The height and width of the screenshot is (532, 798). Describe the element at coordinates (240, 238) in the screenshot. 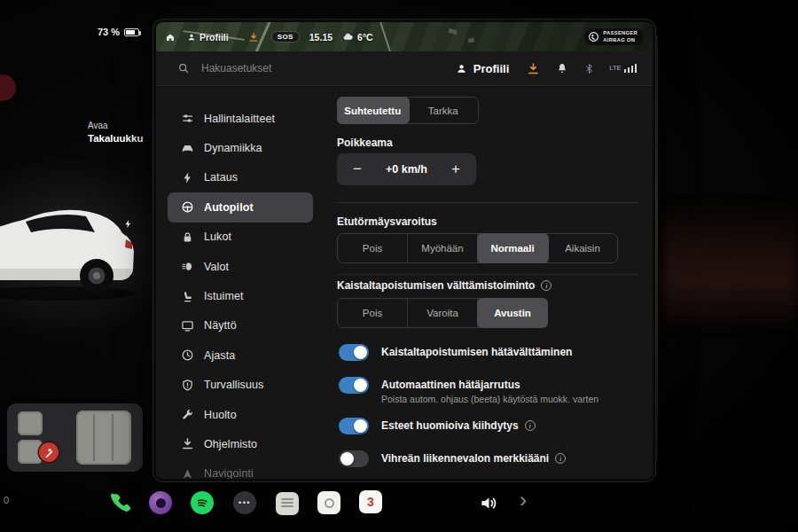

I see `sidebar-item-lukot: Lukot` at that location.